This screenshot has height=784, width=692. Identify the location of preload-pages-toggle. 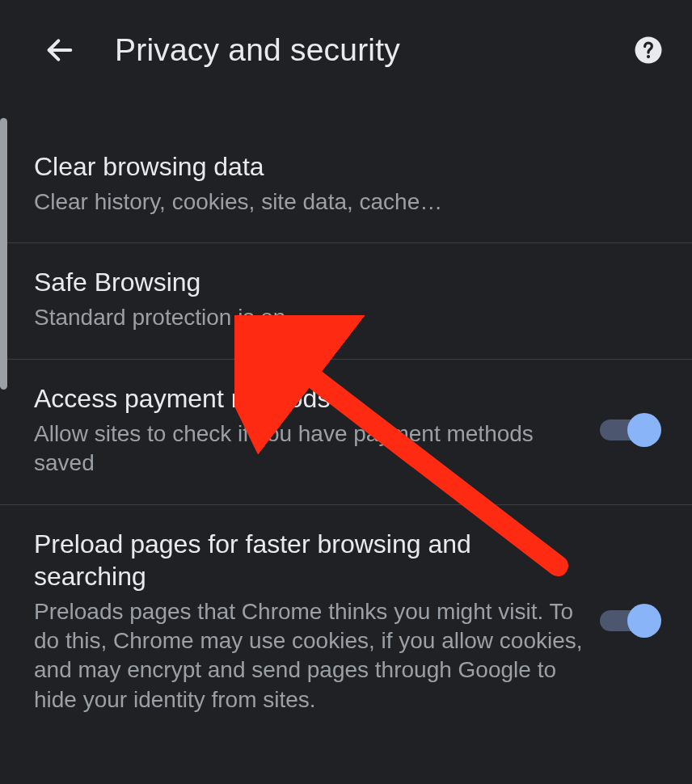
(631, 621).